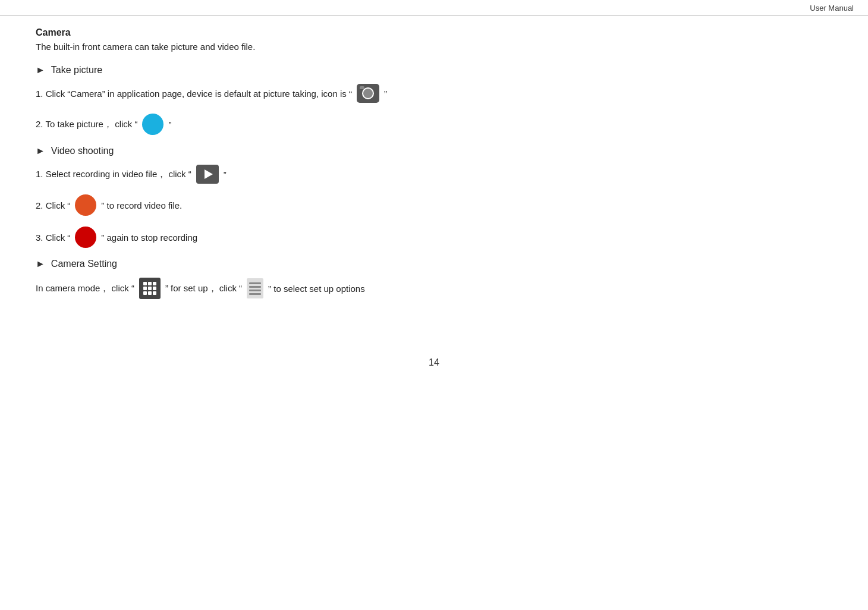 The image size is (868, 610). What do you see at coordinates (434, 46) in the screenshot?
I see `section-intro: The built-in front camera can take pictu…` at bounding box center [434, 46].